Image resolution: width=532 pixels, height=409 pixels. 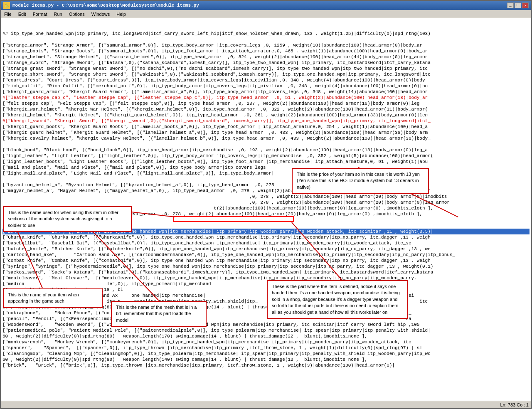 What do you see at coordinates (266, 115) in the screenshot?
I see `code-line: ["khergit_helmet", "Khergit Helmet", [("…` at bounding box center [266, 115].